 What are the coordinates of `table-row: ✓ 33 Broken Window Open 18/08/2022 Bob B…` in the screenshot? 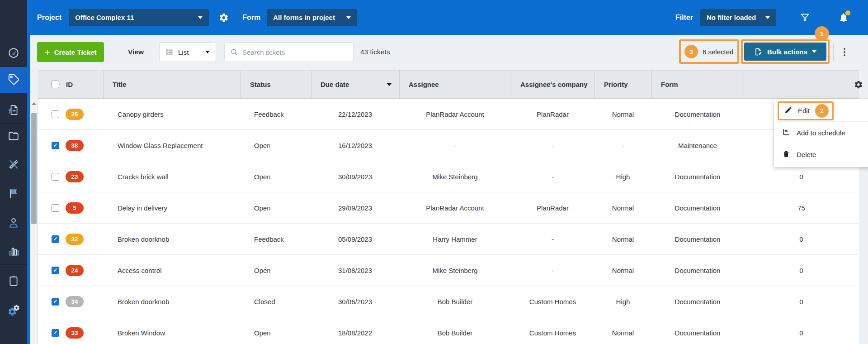 It's located at (448, 330).